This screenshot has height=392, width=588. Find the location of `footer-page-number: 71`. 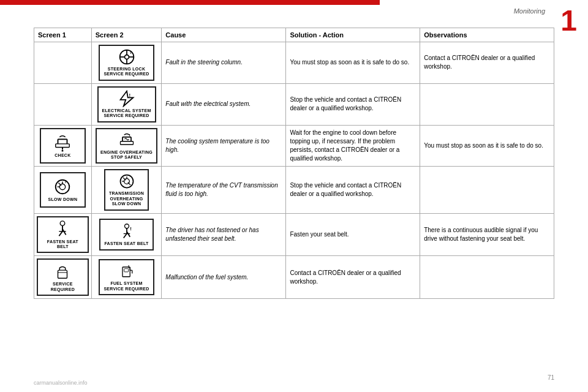

footer-page-number: 71 is located at coordinates (551, 377).